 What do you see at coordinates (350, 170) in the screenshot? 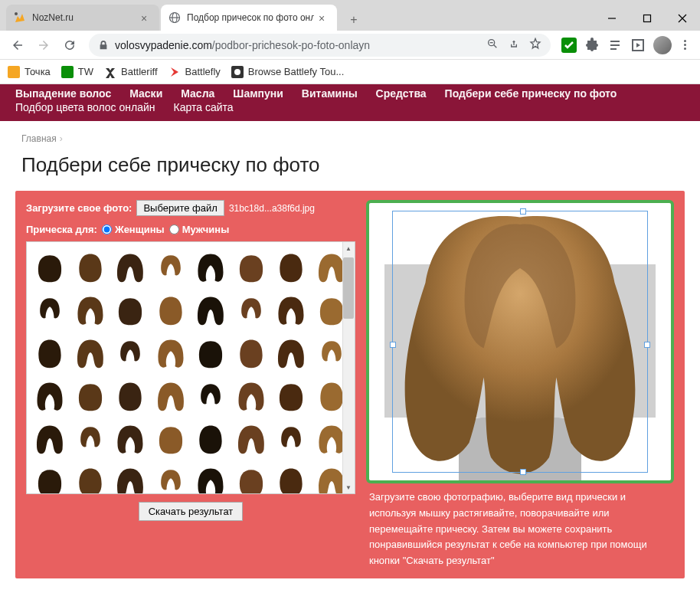
I see `page-title: Подбери себе прическу по фото` at bounding box center [350, 170].